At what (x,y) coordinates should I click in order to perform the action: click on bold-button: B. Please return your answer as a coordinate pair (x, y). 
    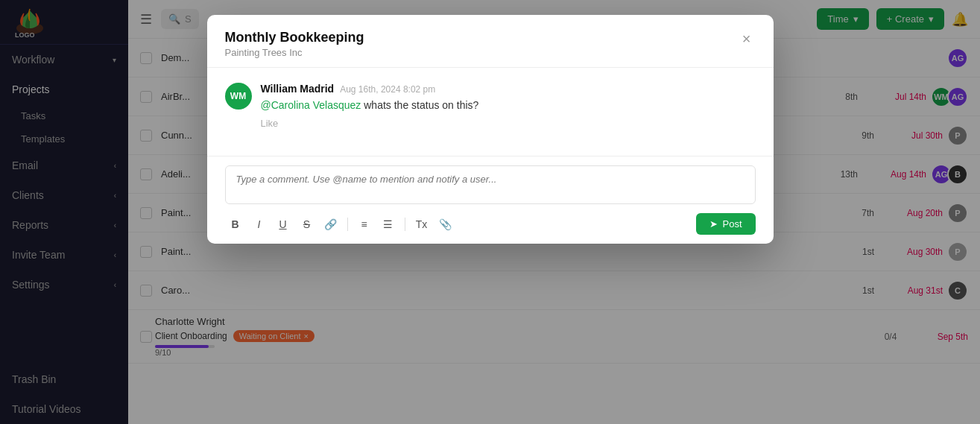
    Looking at the image, I should click on (235, 224).